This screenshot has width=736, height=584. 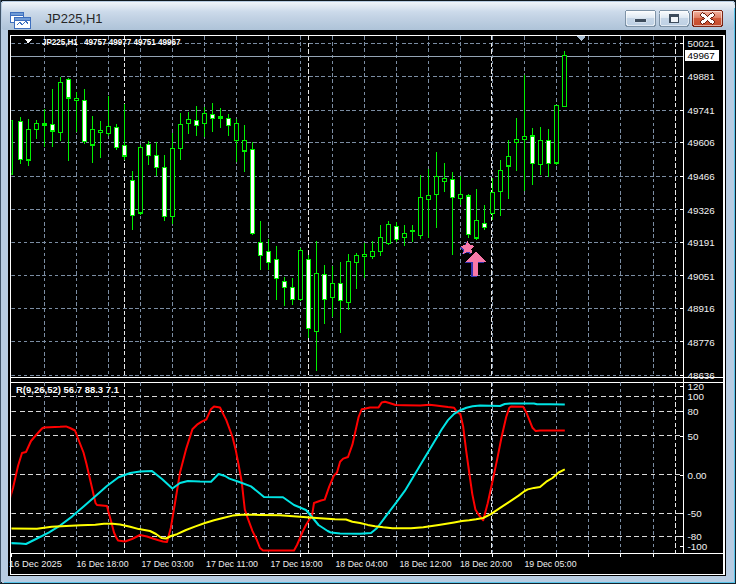 What do you see at coordinates (698, 546) in the screenshot?
I see `svg-text: -100` at bounding box center [698, 546].